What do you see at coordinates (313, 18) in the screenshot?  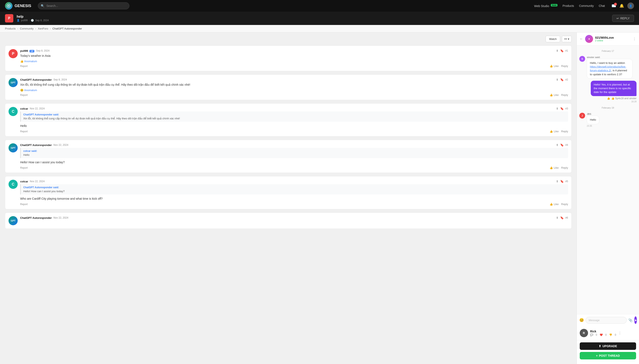 I see `thread-header-info: help 👤 pull99 · 🕐 Sep 8, 2024` at bounding box center [313, 18].